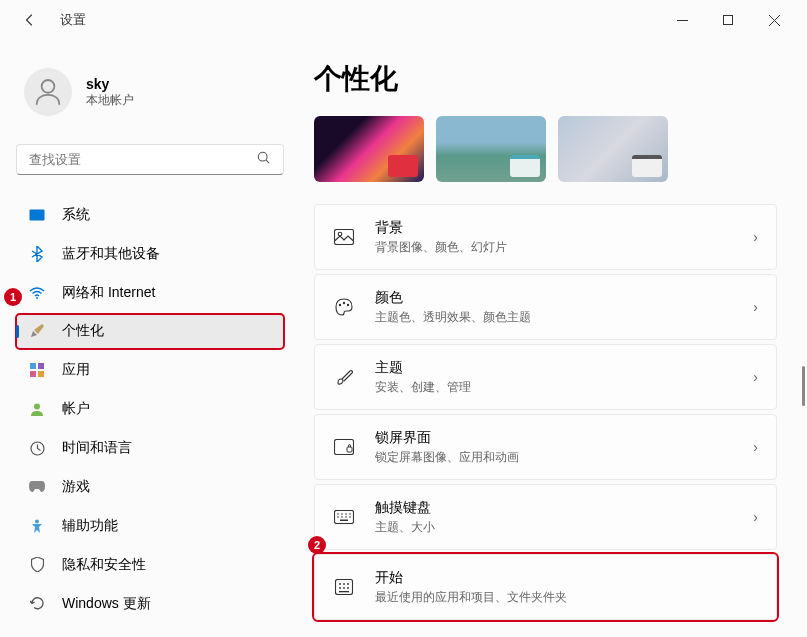 The height and width of the screenshot is (637, 807). What do you see at coordinates (546, 377) in the screenshot?
I see `settings-item-themes: 主题 安装、创建、管理 ›` at bounding box center [546, 377].